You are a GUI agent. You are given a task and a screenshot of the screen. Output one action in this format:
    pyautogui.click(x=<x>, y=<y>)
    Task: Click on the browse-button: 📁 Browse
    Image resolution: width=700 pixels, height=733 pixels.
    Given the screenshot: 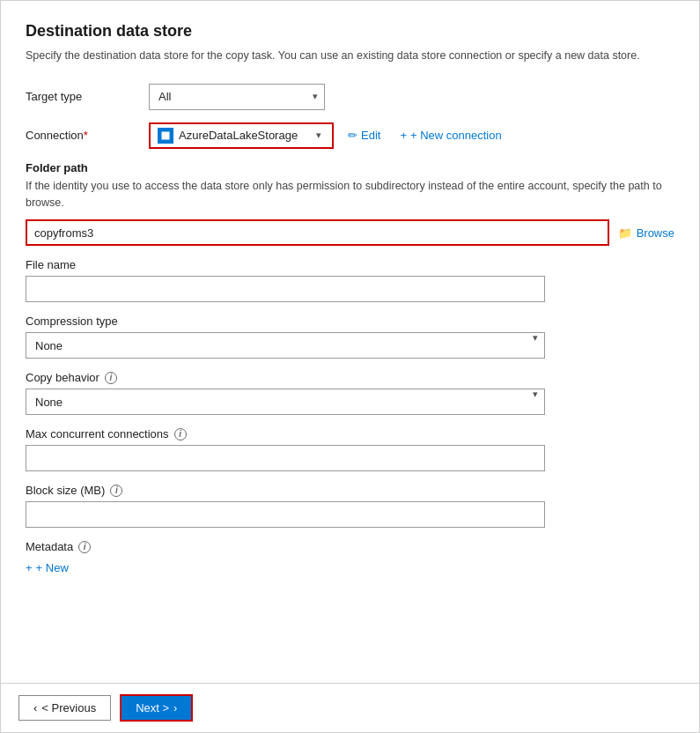 What is the action you would take?
    pyautogui.click(x=646, y=233)
    